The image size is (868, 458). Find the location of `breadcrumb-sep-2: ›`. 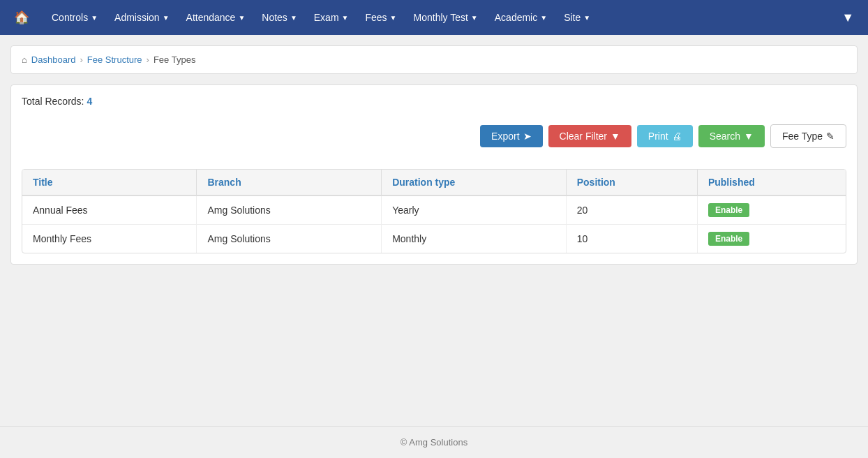

breadcrumb-sep-2: › is located at coordinates (148, 60).